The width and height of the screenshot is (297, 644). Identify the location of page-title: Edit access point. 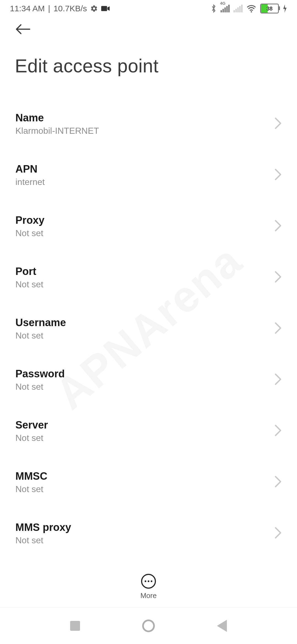
(148, 66).